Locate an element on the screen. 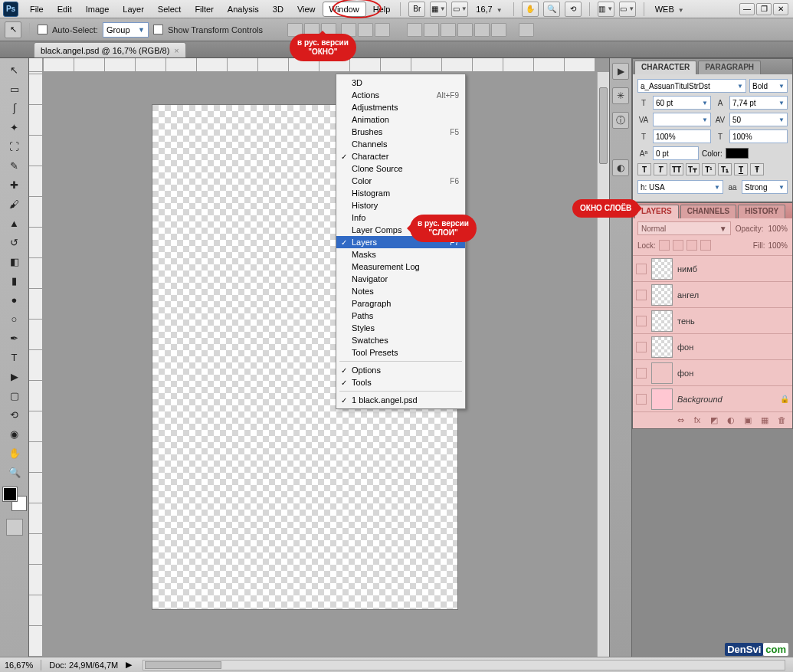  menu-item-adjustments: Adjustments is located at coordinates (401, 107).